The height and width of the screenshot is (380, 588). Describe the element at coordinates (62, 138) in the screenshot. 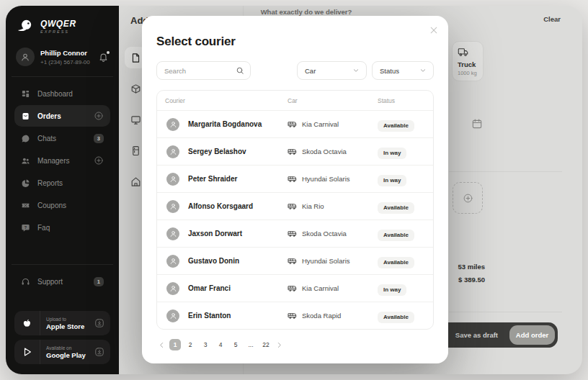

I see `sidebar-nav-item: Chats 3` at that location.